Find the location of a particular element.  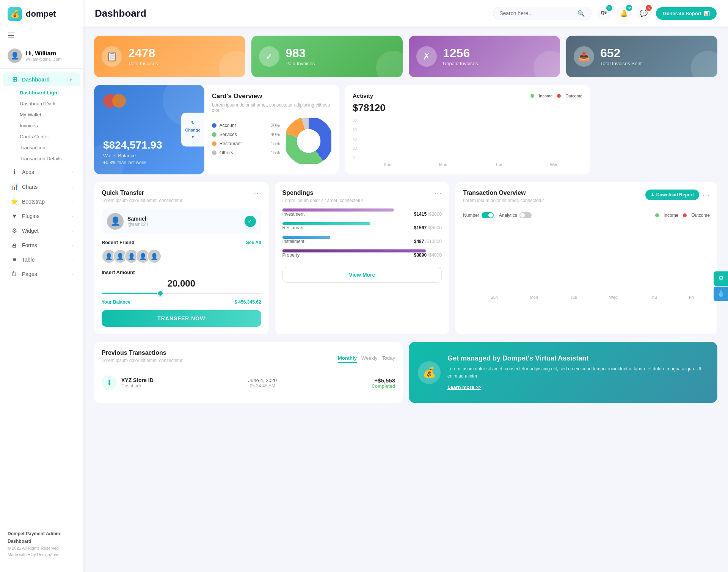

sent-invoices-label: Total Invoices Sent is located at coordinates (621, 64).